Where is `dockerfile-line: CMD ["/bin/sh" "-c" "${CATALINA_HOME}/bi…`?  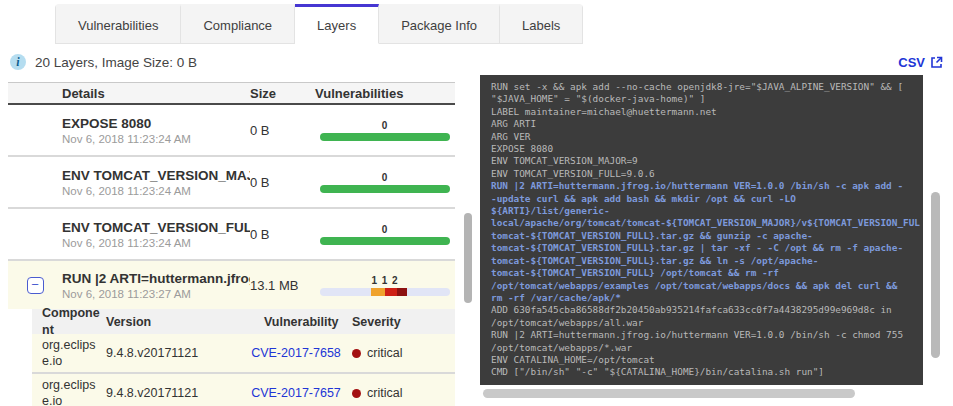
dockerfile-line: CMD ["/bin/sh" "-c" "${CATALINA_HOME}/bi… is located at coordinates (707, 372).